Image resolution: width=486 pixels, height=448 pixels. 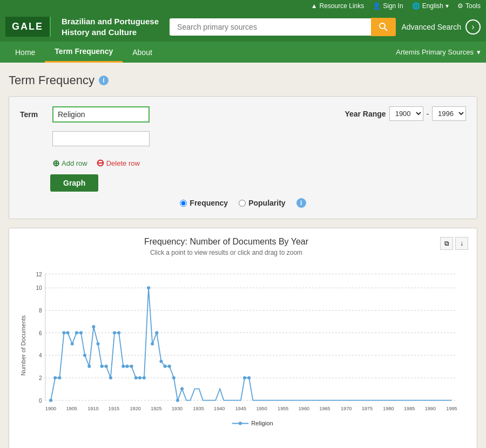 What do you see at coordinates (118, 163) in the screenshot?
I see `delete-row-button: ⊖ Delete row` at bounding box center [118, 163].